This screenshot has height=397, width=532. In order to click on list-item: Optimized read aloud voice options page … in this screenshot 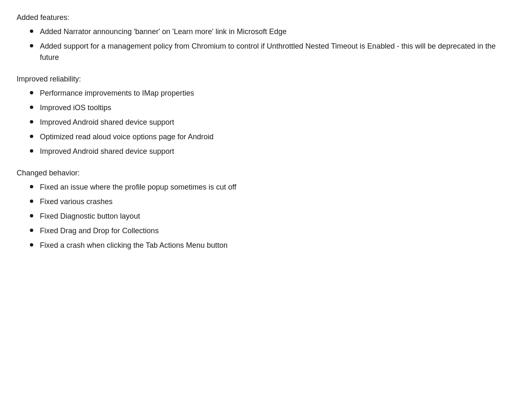, I will do `click(266, 137)`.